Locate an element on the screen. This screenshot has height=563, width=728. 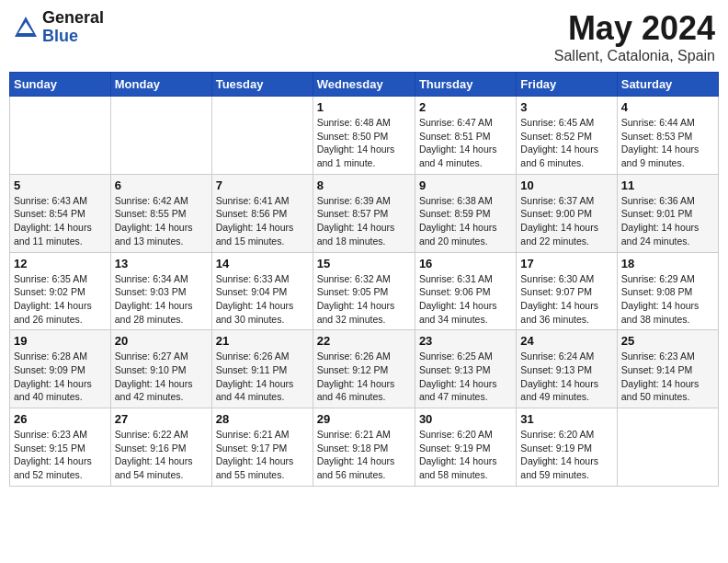
day-number: 4 is located at coordinates (667, 107).